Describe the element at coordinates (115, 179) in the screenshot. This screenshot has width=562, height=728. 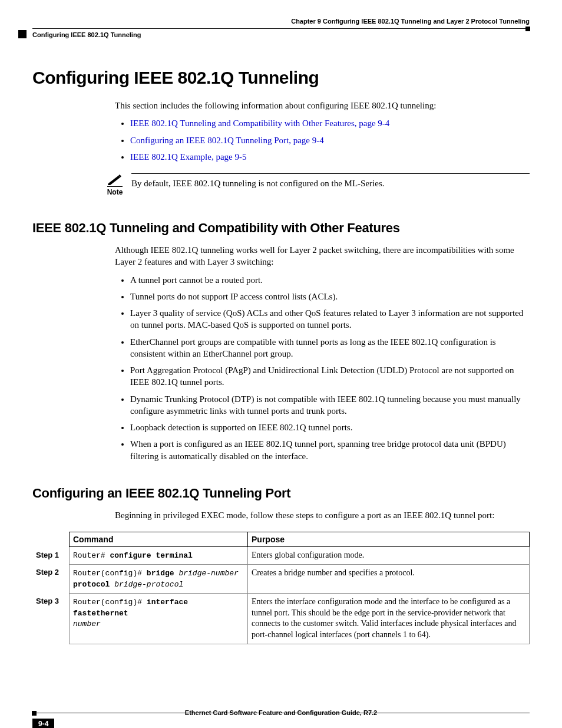
I see `pen-icon` at that location.